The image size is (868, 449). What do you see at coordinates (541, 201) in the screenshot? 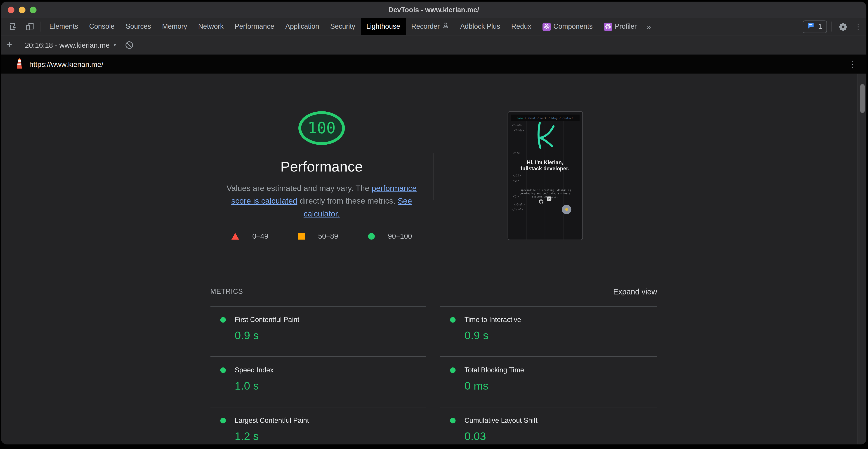
I see `github-icon` at bounding box center [541, 201].